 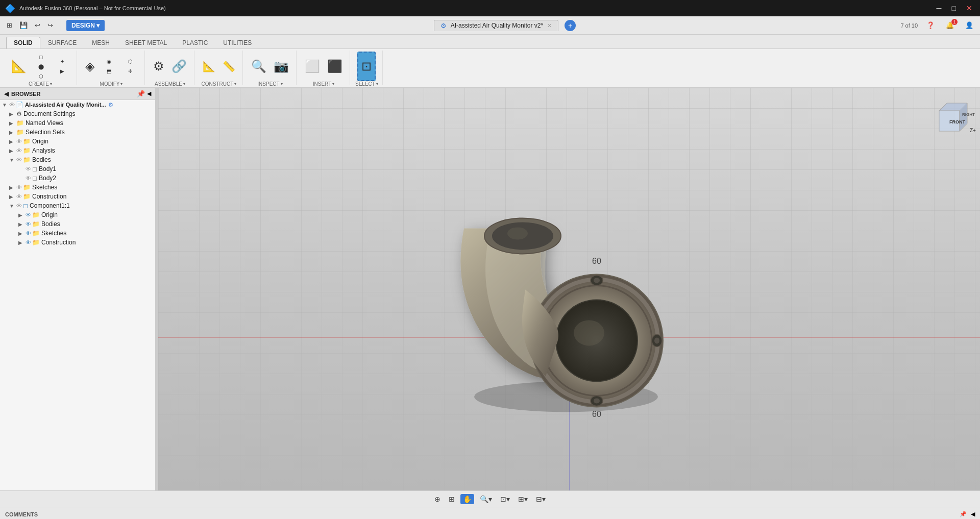 I want to click on zoom-button: 🔍▾, so click(x=486, y=499).